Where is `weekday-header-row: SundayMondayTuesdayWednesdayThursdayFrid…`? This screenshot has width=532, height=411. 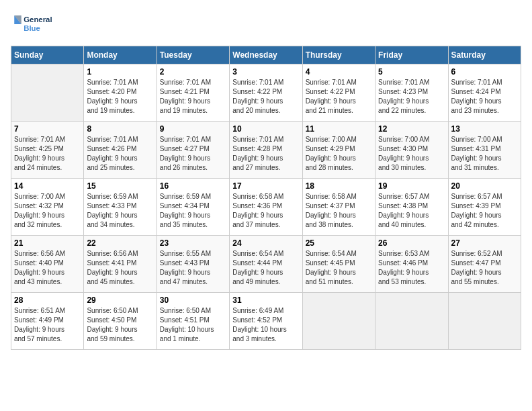
weekday-header-row: SundayMondayTuesdayWednesdayThursdayFrid… is located at coordinates (266, 55).